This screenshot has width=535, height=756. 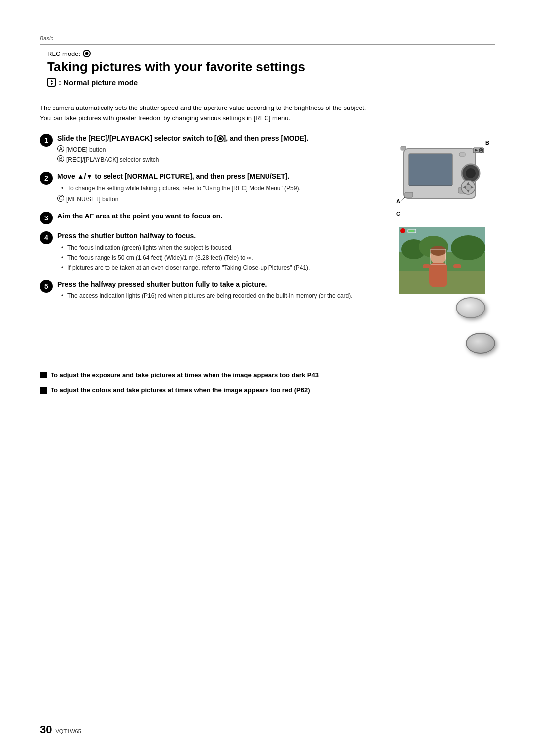 I want to click on step-1-content: Slide the [REC]/[PLAYBACK] selector swit…, so click(x=218, y=150).